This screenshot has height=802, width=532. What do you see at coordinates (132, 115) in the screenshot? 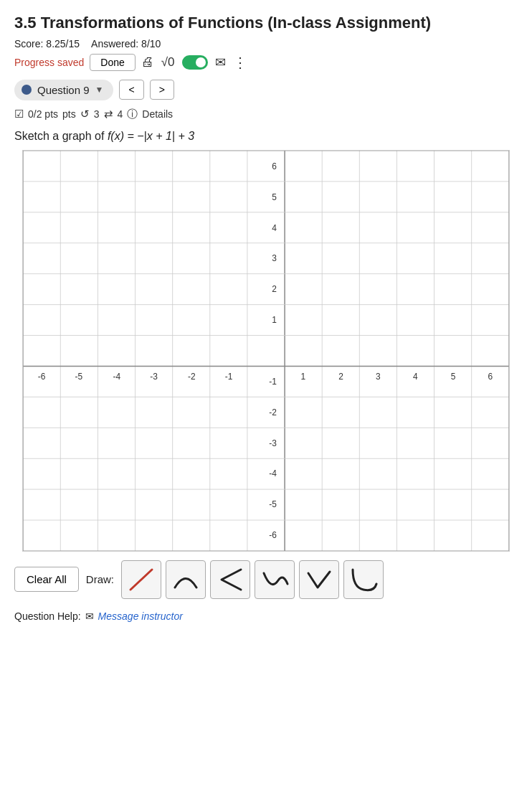
I see `info-icon: ⓘ` at bounding box center [132, 115].